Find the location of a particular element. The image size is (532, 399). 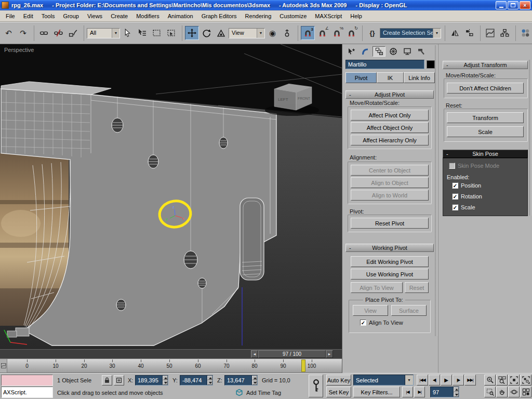

arc-rotate-icon is located at coordinates (514, 392).